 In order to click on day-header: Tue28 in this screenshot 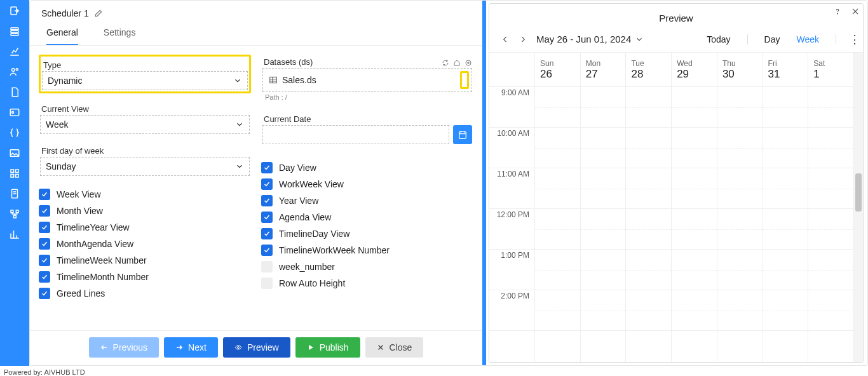, I will do `click(648, 70)`.